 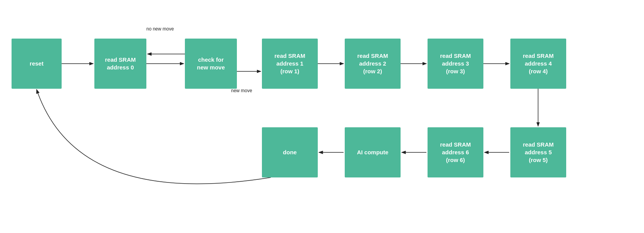 I want to click on label-no-new-move: no new move, so click(x=160, y=29).